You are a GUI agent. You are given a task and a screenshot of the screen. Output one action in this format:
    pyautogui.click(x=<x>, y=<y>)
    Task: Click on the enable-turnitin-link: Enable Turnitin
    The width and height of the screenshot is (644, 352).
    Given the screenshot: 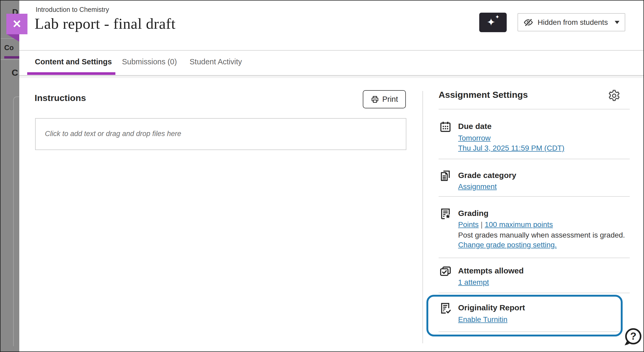 What is the action you would take?
    pyautogui.click(x=483, y=320)
    